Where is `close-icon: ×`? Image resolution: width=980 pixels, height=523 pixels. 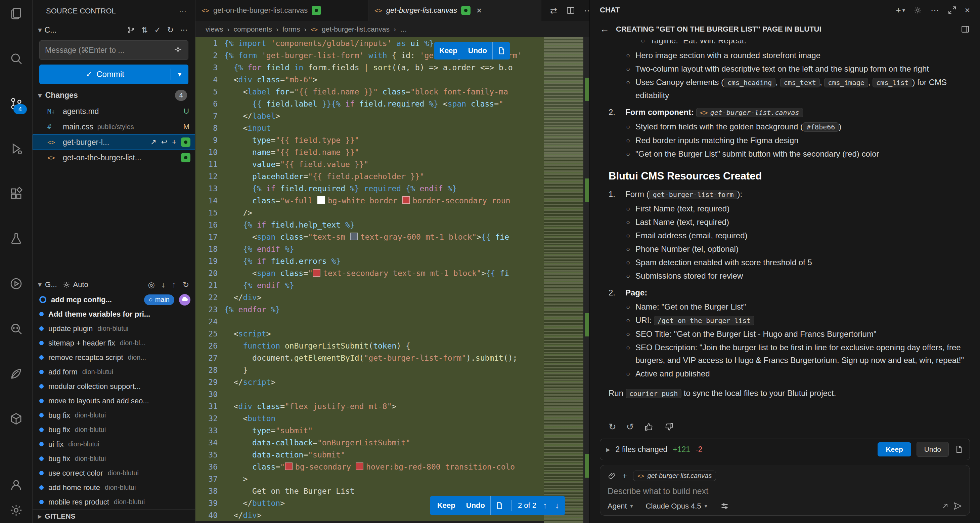 close-icon: × is located at coordinates (967, 10).